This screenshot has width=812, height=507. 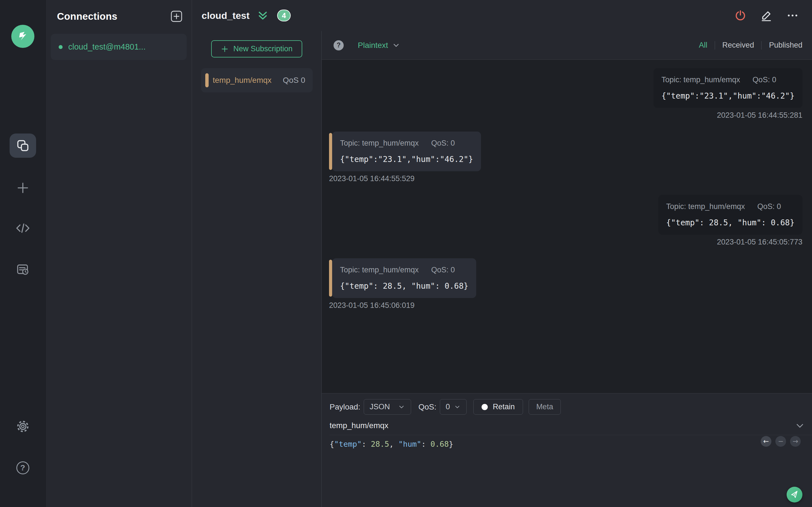 What do you see at coordinates (407, 152) in the screenshot?
I see `message-card: Topic: temp_hum/emqxQoS: 0{"temp":"23.1"…` at bounding box center [407, 152].